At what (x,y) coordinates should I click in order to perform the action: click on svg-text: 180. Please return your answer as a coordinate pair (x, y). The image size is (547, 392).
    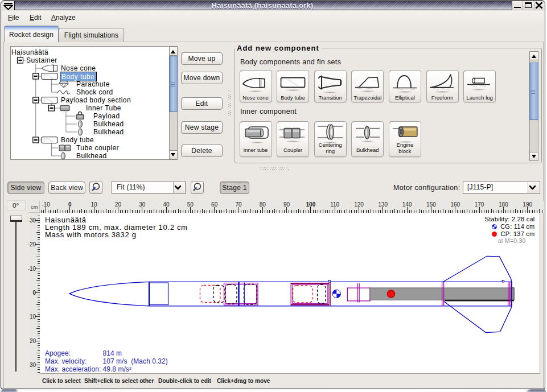
    Looking at the image, I should click on (503, 205).